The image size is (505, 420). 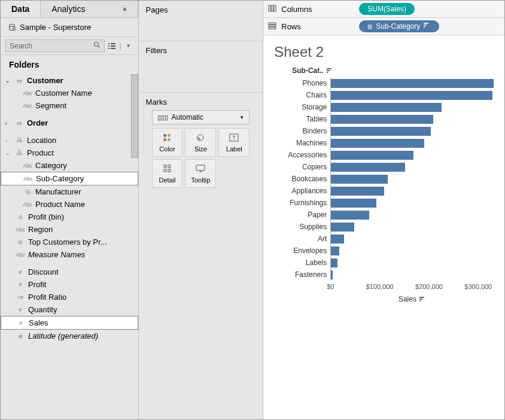 I want to click on field-profit-bin: .ıl. Profit (bin), so click(x=69, y=217).